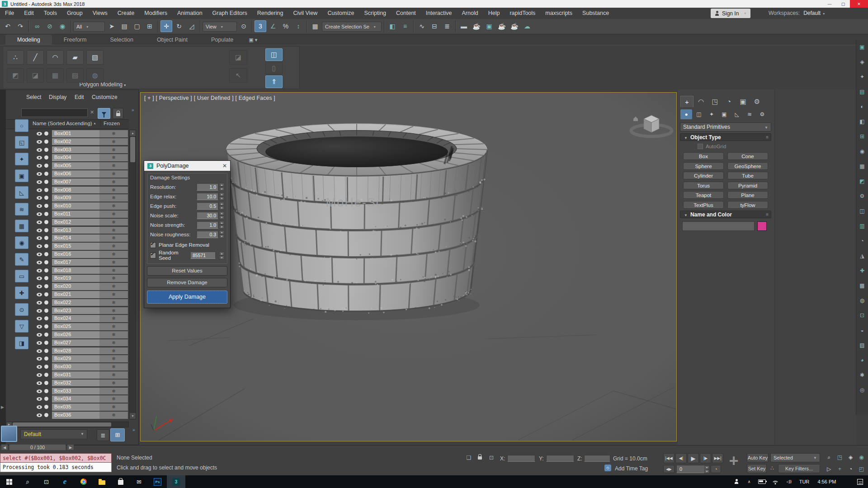 The width and height of the screenshot is (868, 488). What do you see at coordinates (559, 14) in the screenshot?
I see `menu-maxscripts: maxscripts` at bounding box center [559, 14].